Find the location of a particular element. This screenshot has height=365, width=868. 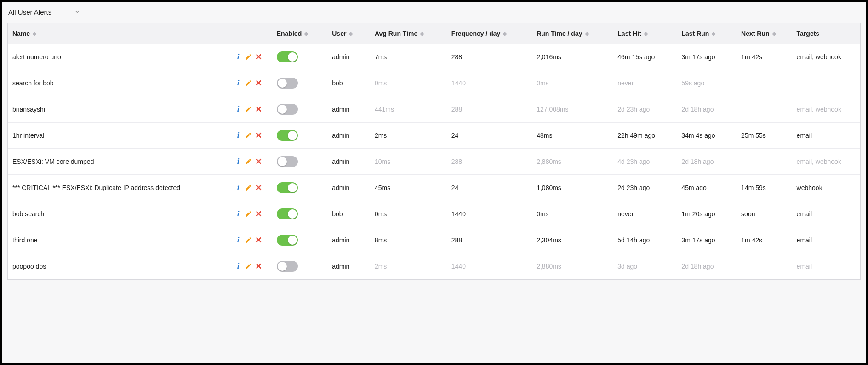

cell-name: poopoo dos is located at coordinates (119, 266).